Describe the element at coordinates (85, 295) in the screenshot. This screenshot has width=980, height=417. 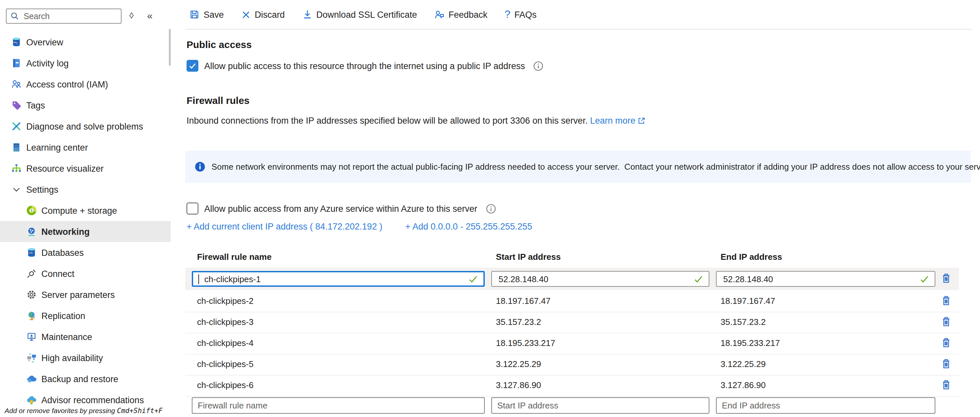
I see `sidebar-item-server-parameters: Server parameters` at that location.